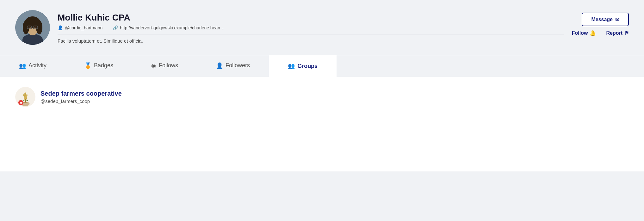 Image resolution: width=644 pixels, height=221 pixels. I want to click on avatar, so click(33, 27).